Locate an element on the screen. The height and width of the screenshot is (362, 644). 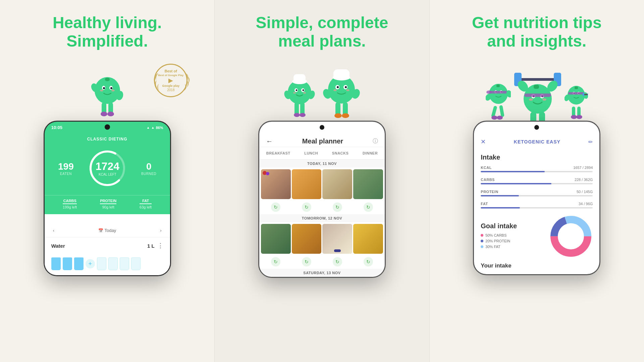
goal-legend: Goal intake 50% CARBS 20% PROTEIN 30% FA… is located at coordinates (512, 236).